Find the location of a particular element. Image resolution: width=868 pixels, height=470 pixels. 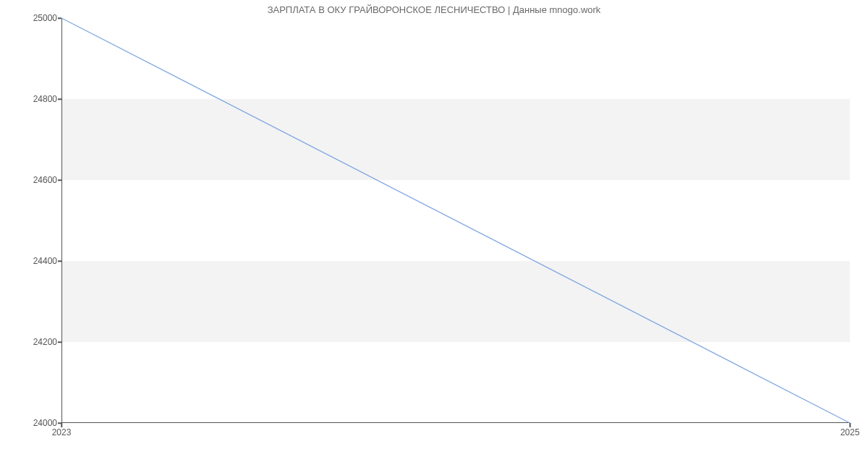

y-tick-label: 24800 is located at coordinates (35, 99).